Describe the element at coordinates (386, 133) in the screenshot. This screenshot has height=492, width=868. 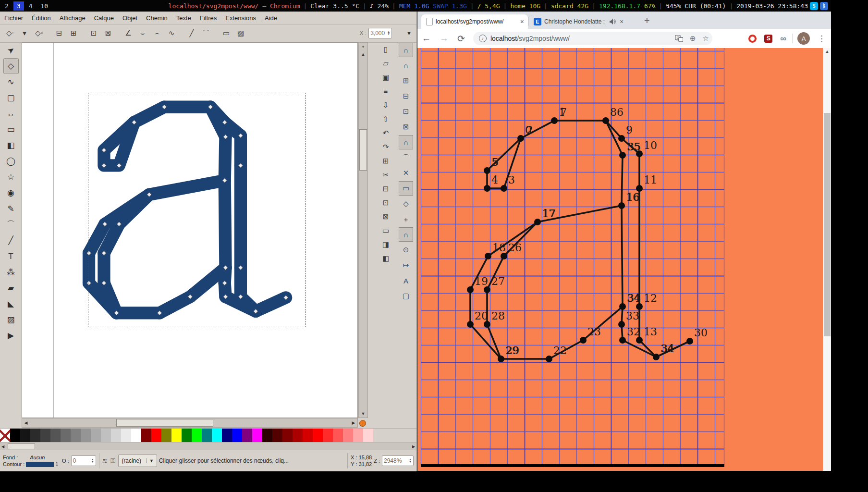
I see `undo-button: ↶` at that location.